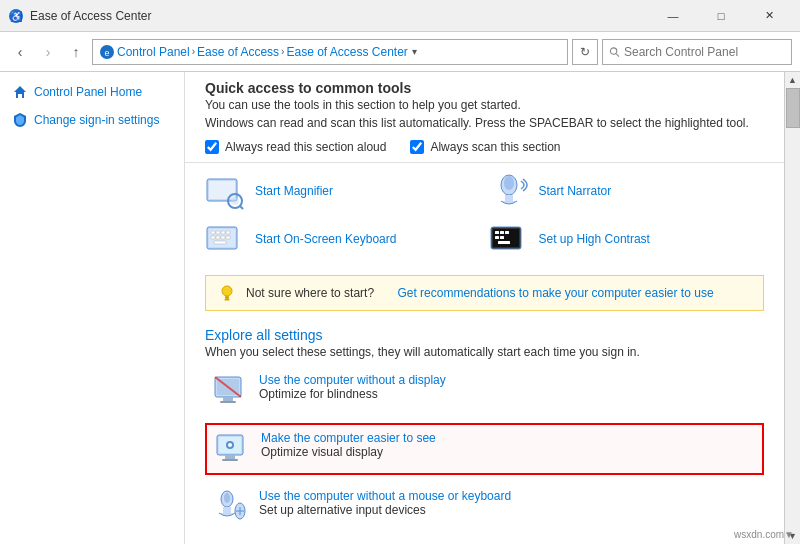  Describe the element at coordinates (76, 52) in the screenshot. I see `up-button: ↑` at that location.